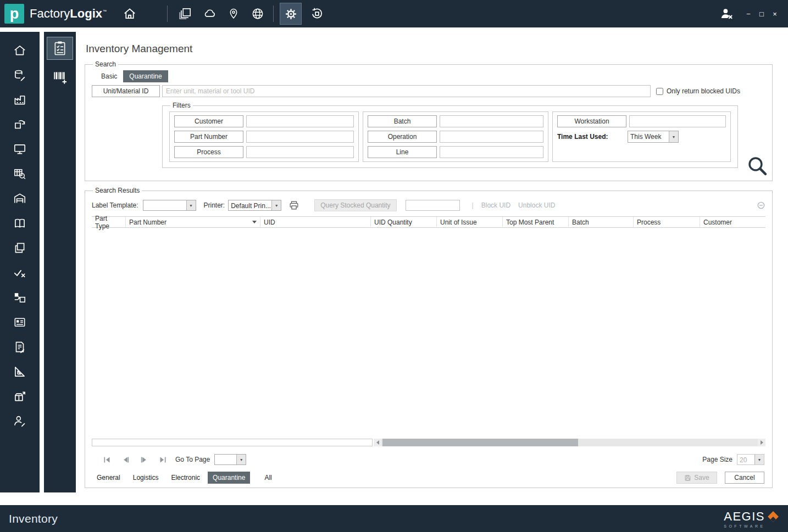 Image resolution: width=788 pixels, height=532 pixels. I want to click on tab-all: All, so click(268, 478).